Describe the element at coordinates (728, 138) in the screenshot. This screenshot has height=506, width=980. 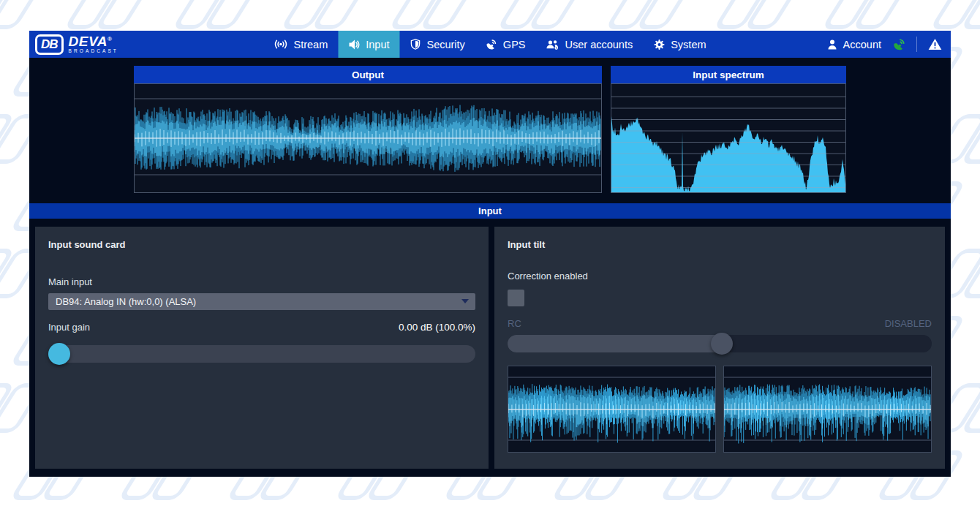
I see `input-spectrum-display` at that location.